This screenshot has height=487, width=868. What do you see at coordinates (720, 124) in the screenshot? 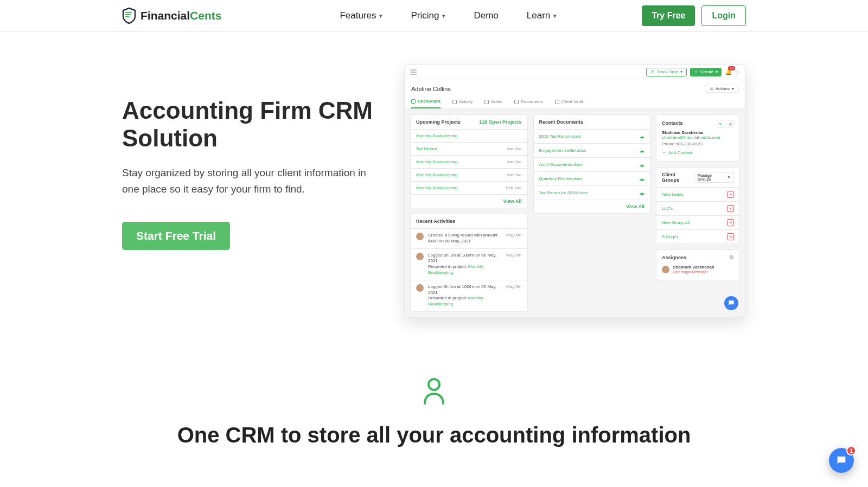
I see `edit-contact-button: ✎` at bounding box center [720, 124].